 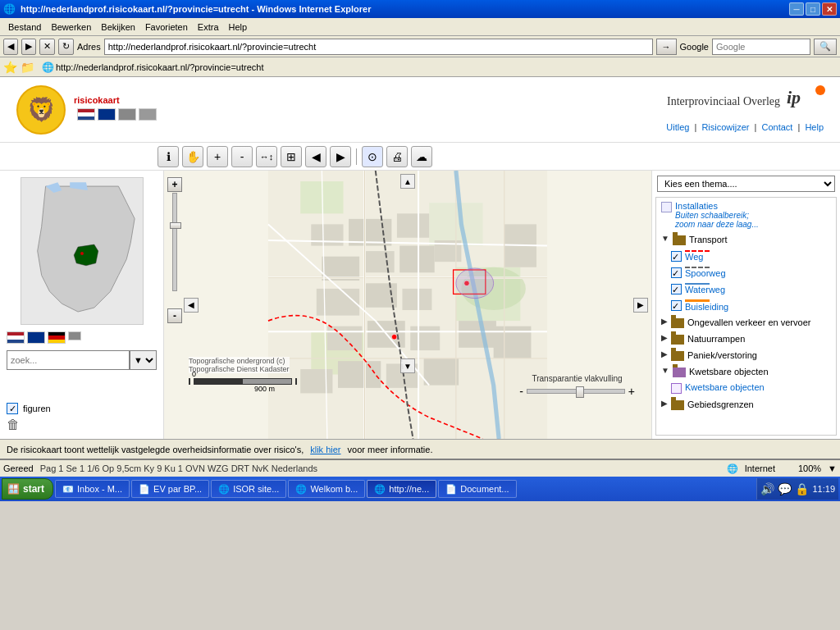 I want to click on map-scroll-left: ◀, so click(x=191, y=305).